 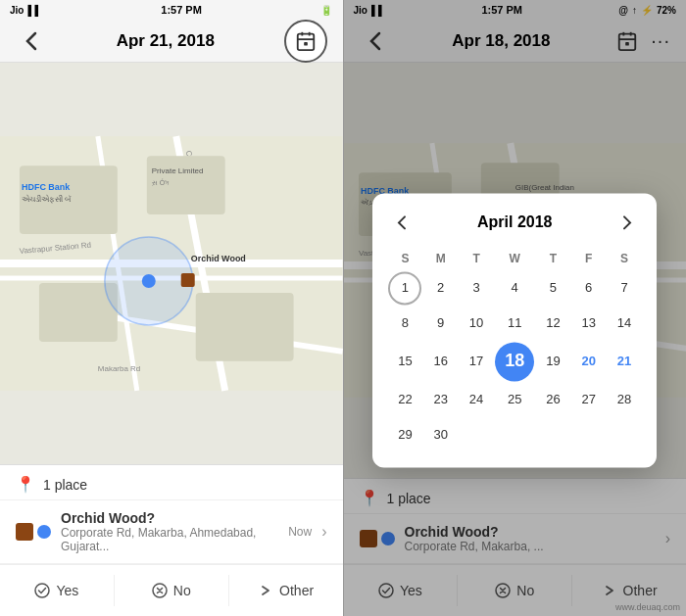 What do you see at coordinates (25, 10) in the screenshot?
I see `left-status-left: Jio ▌▌` at bounding box center [25, 10].